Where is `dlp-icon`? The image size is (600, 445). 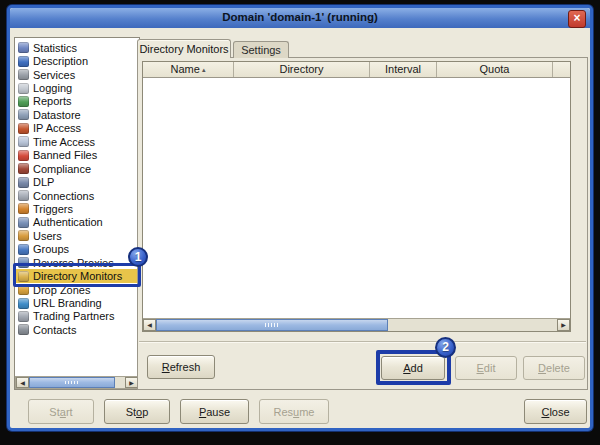
dlp-icon is located at coordinates (24, 182).